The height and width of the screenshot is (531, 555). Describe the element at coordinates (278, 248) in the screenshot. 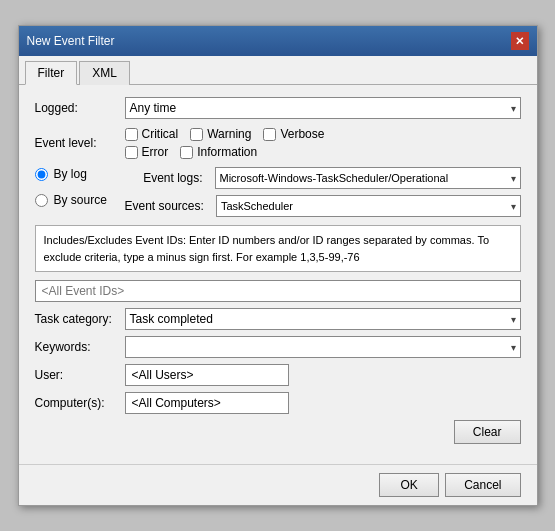

I see `description-box: Includes/Excludes Event IDs: Enter ID nu…` at that location.